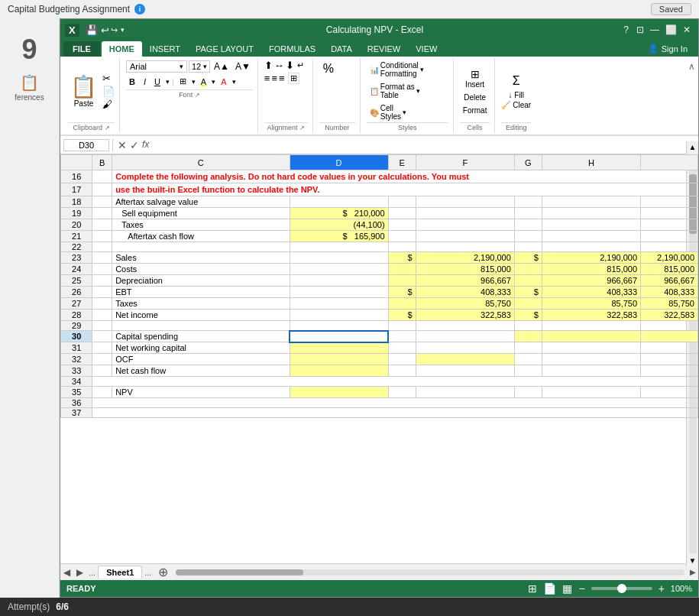  I want to click on cell-c29, so click(201, 326).